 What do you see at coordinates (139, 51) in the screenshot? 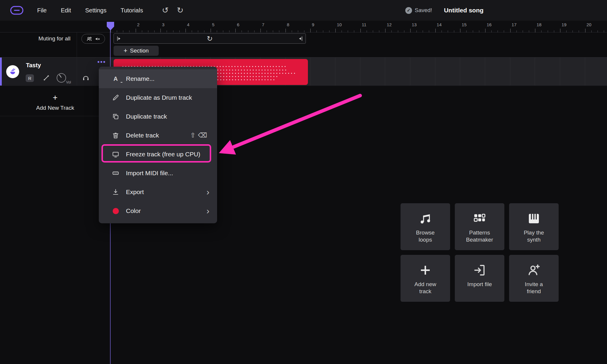
I see `add-section-label: Section` at bounding box center [139, 51].